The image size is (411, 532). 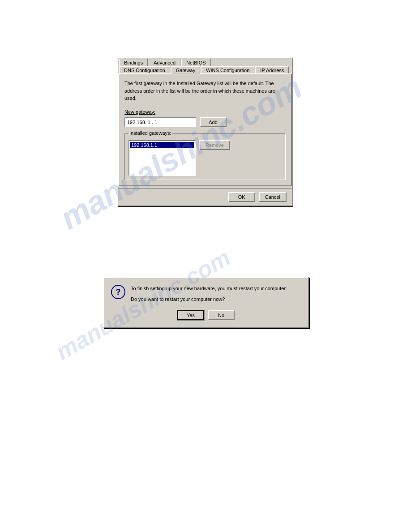 What do you see at coordinates (213, 122) in the screenshot?
I see `add-button: Add` at bounding box center [213, 122].